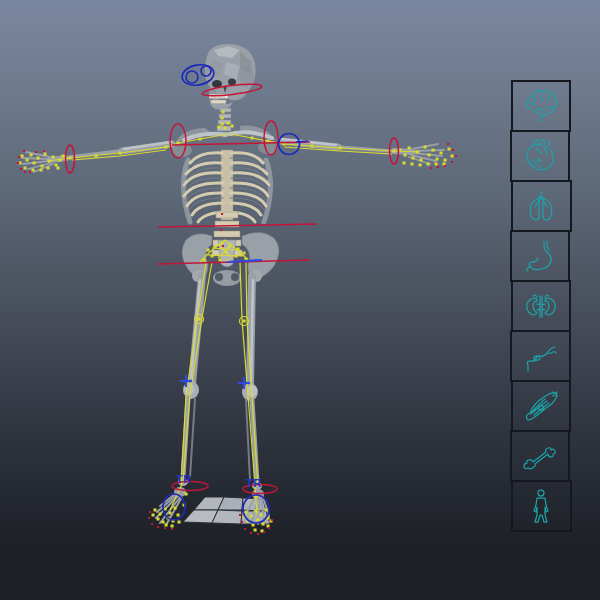 This screenshot has height=600, width=600. I want to click on panel-item-lungs, so click(542, 206).